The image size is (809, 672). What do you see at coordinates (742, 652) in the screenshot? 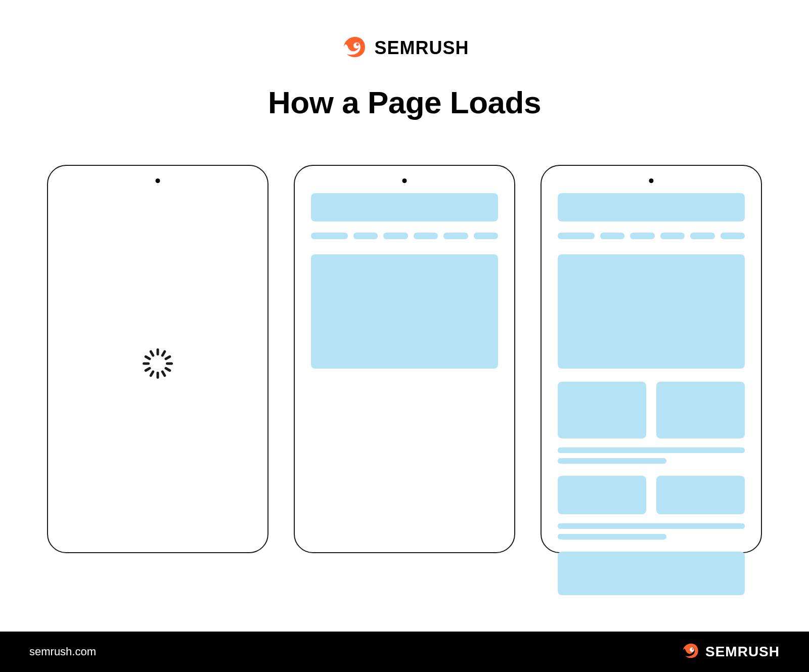
I see `footer-brand-name: SEMRUSH` at bounding box center [742, 652].